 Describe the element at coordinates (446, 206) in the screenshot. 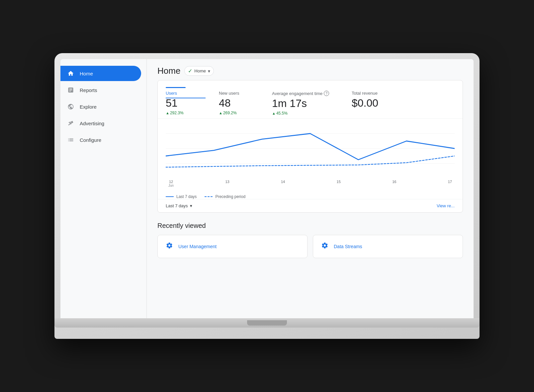

I see `view-report-link: View re...` at that location.